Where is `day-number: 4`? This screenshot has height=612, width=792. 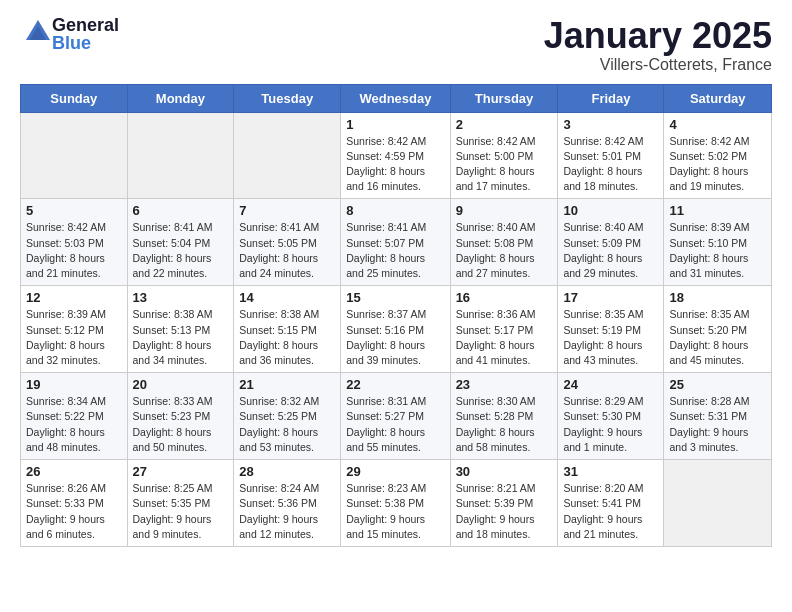 day-number: 4 is located at coordinates (718, 124).